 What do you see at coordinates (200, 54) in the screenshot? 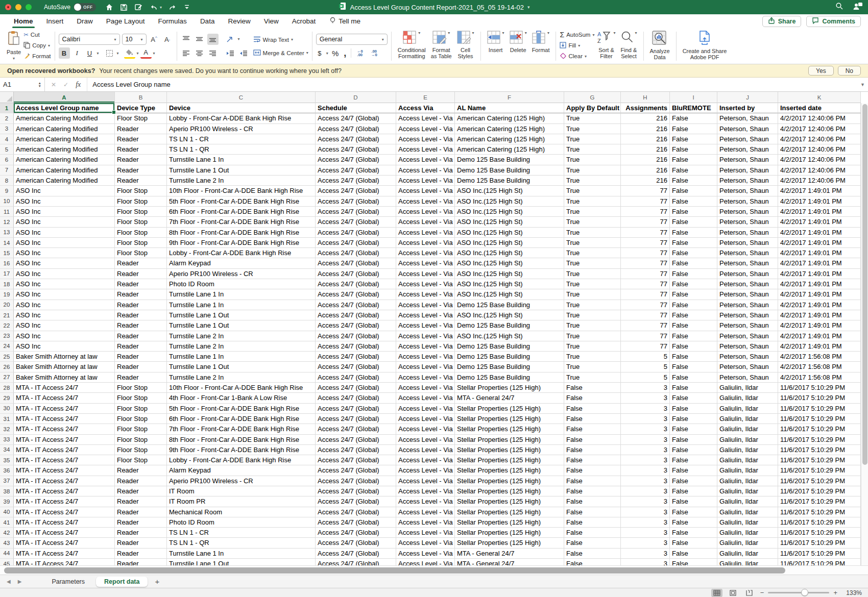
I see `align-center-icon` at bounding box center [200, 54].